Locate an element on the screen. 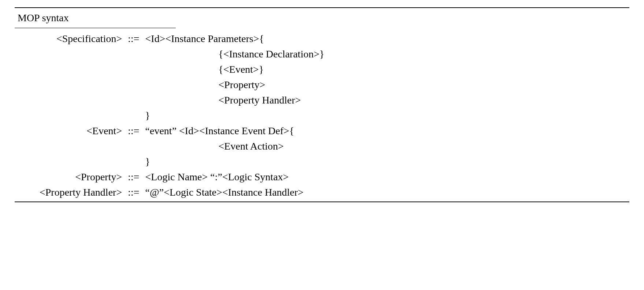 The height and width of the screenshot is (290, 644). rhs-line: {<Instance Declaration>} is located at coordinates (235, 54).